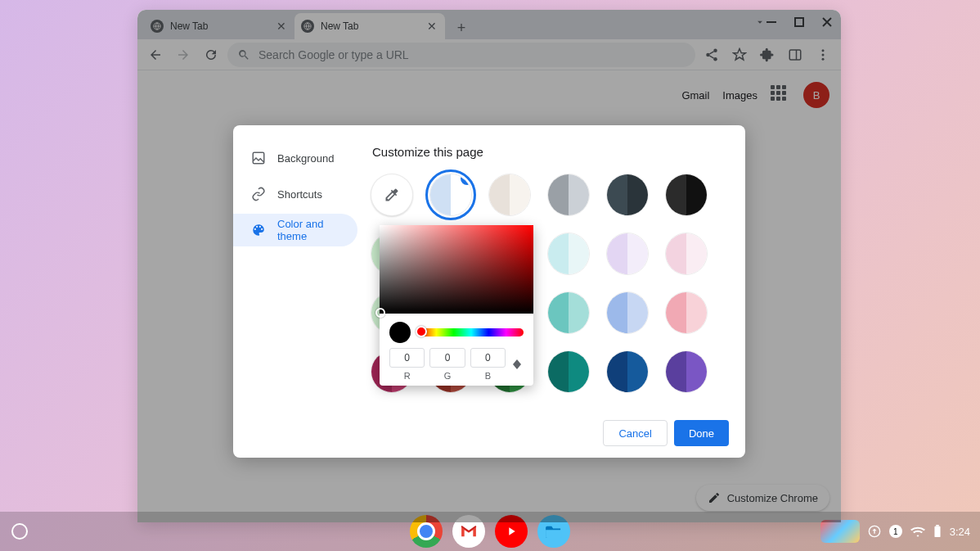 Image resolution: width=980 pixels, height=551 pixels. I want to click on hue-slider, so click(471, 332).